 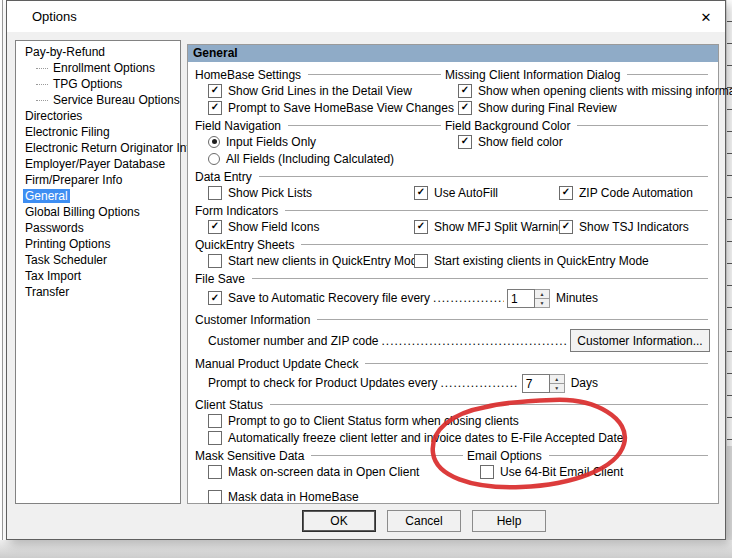 I want to click on ok-button: OK, so click(x=339, y=521).